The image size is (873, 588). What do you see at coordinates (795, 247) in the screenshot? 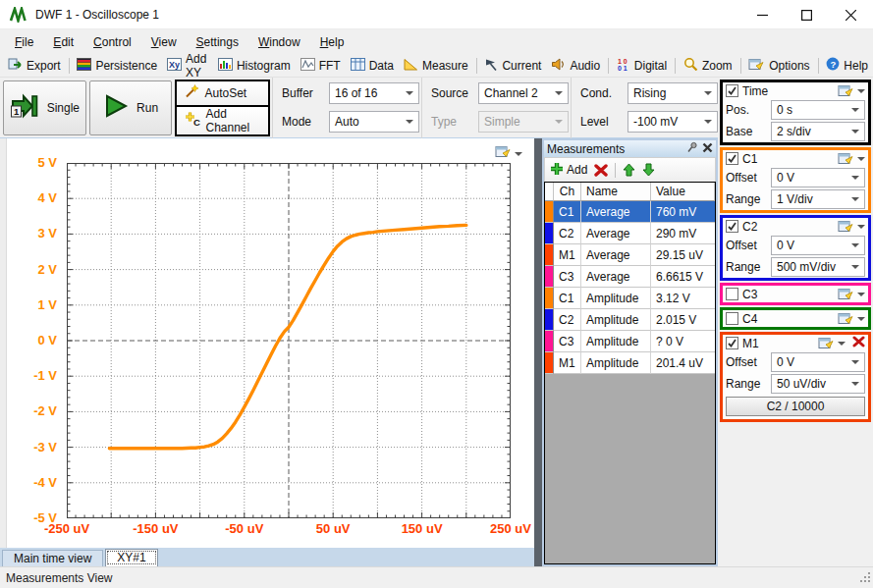
I see `channel2-section: C2 Offset 0 V Range 500 mV/div` at bounding box center [795, 247].